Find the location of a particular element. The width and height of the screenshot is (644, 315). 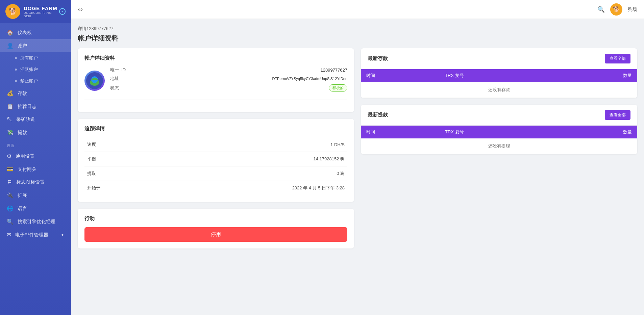

account-info: 唯一_ID 12899777627 地址 DTPernoVZxSyq5kyCY3… is located at coordinates (229, 80).